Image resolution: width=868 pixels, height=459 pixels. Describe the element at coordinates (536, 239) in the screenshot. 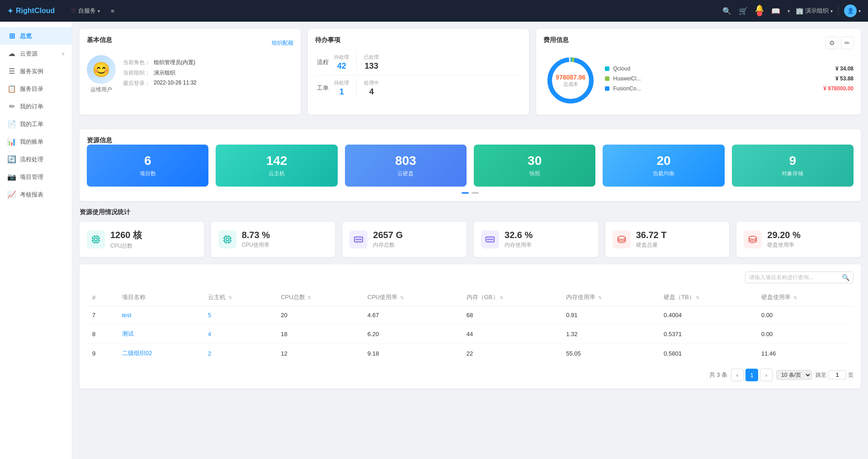

I see `usage-card-mem-usage: 32.6 % 内存使用率` at that location.